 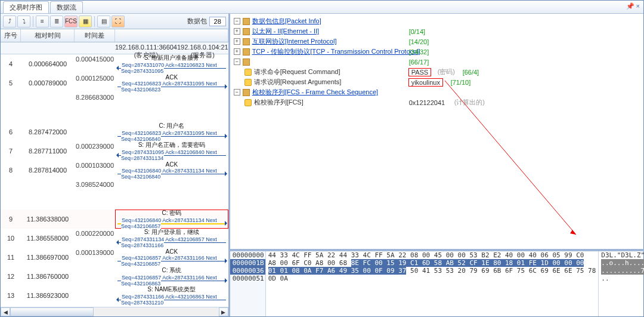 I want to click on msg-label: S: 用户名正确，需要密码, so click(x=172, y=145).